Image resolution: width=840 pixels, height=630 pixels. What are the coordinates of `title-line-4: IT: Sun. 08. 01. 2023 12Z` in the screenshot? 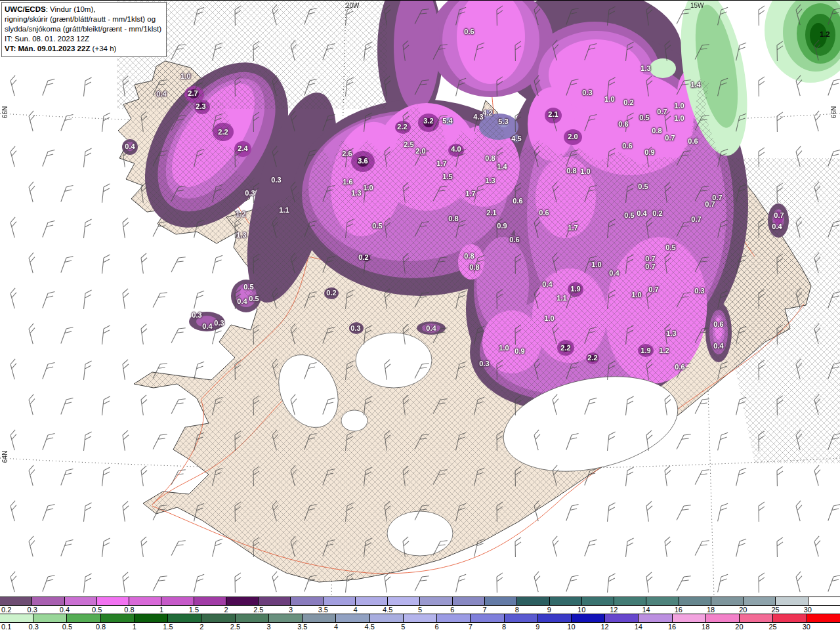 It's located at (83, 39).